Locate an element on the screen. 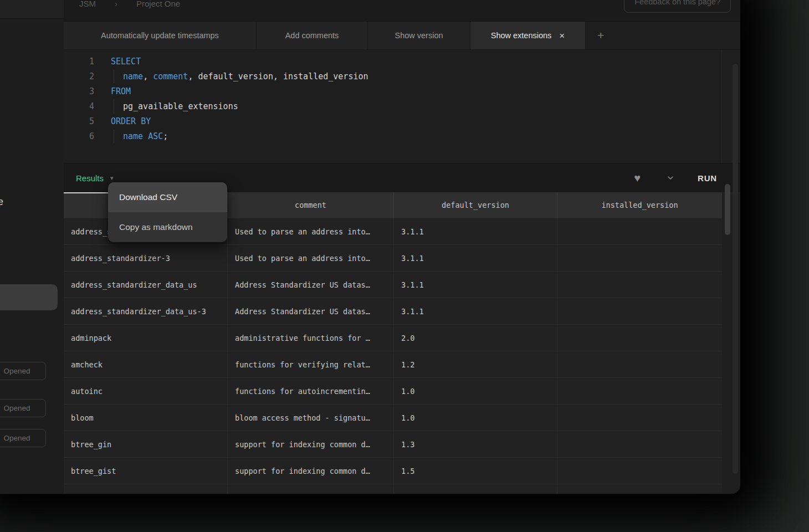 This screenshot has height=532, width=809. column-header-default-version: default_version is located at coordinates (475, 205).